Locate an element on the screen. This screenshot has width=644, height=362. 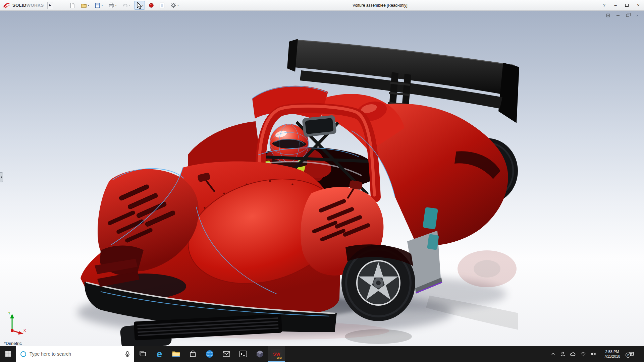
triad-x-label: X is located at coordinates (25, 330).